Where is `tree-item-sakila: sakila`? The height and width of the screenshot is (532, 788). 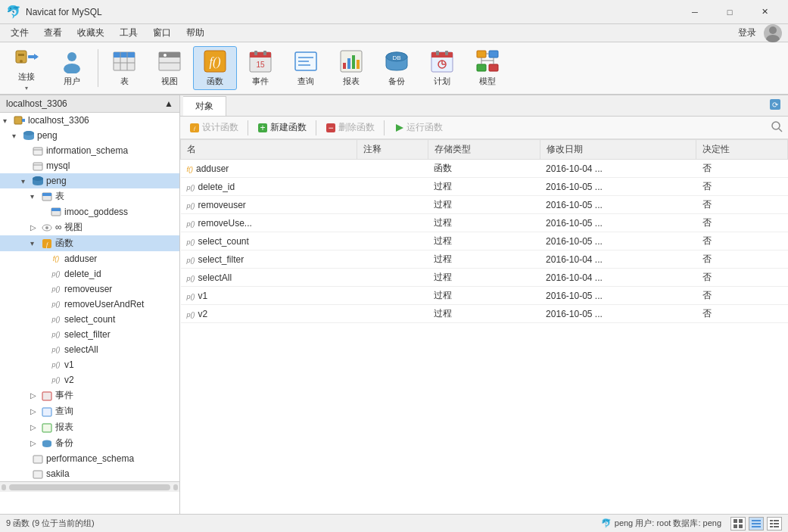
tree-item-sakila: sakila is located at coordinates (89, 474).